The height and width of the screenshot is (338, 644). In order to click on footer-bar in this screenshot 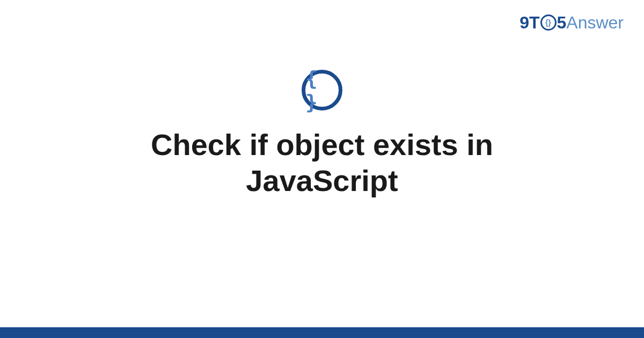, I will do `click(322, 333)`.